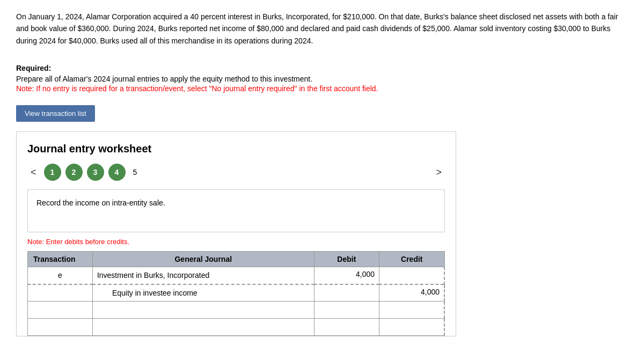 Image resolution: width=644 pixels, height=360 pixels. Describe the element at coordinates (60, 276) in the screenshot. I see `transaction-cell: e` at that location.